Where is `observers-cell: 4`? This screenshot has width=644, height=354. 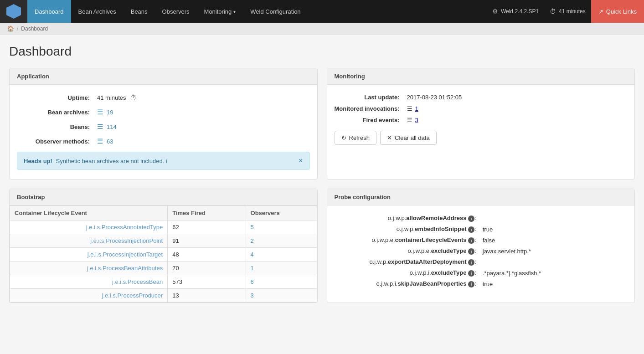
observers-cell: 4 is located at coordinates (281, 255).